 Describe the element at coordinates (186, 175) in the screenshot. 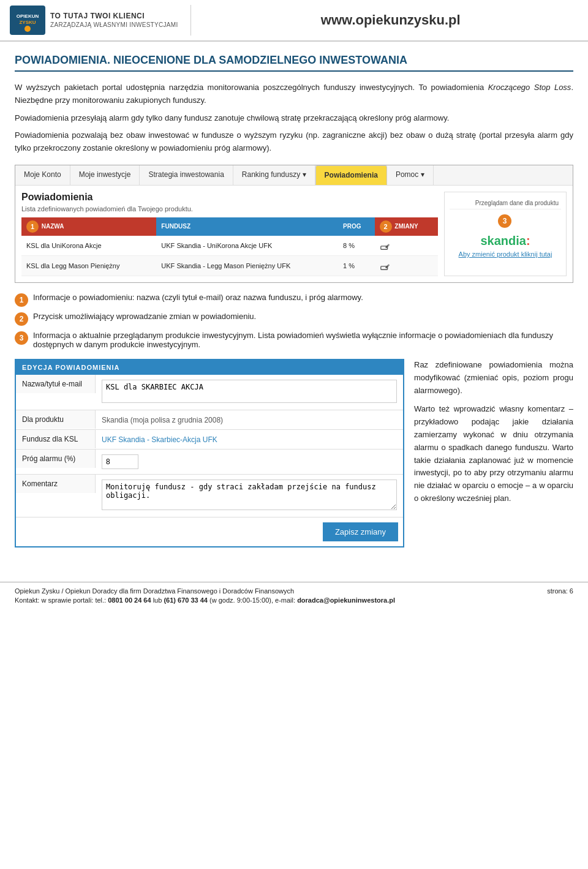

I see `nav-strategia: Strategia inwestowania` at that location.